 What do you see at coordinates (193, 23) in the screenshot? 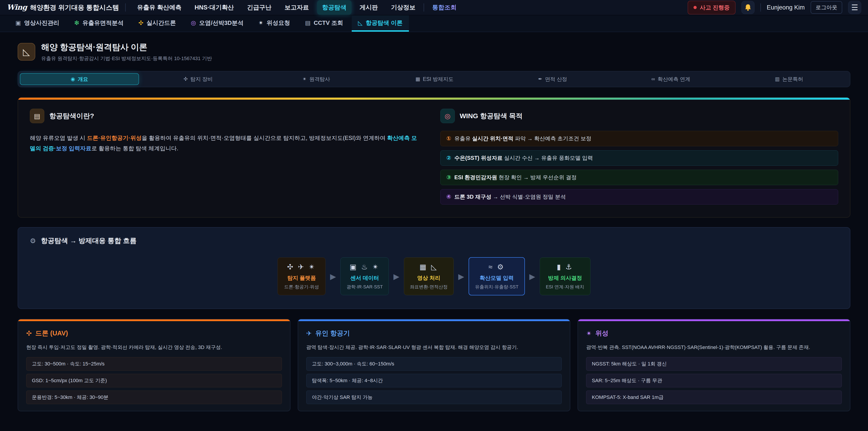
I see `magnifier-icon: ◎` at bounding box center [193, 23].